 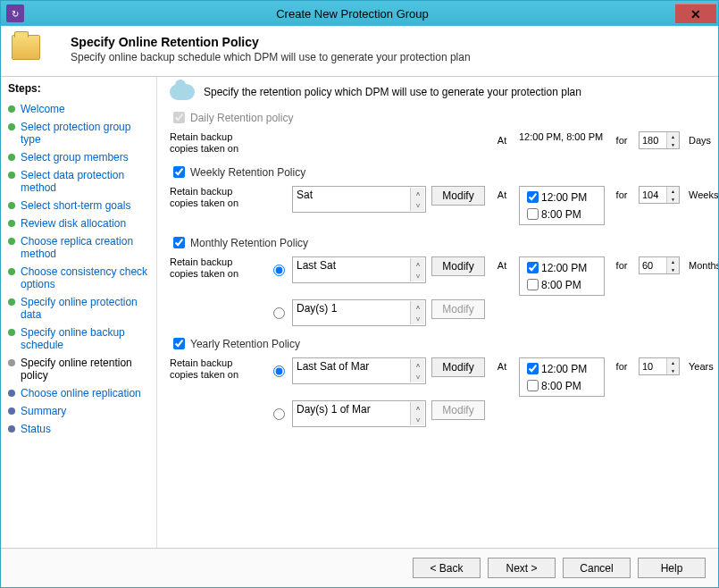 What do you see at coordinates (532, 368) in the screenshot?
I see `yearly-time1-checkbox` at bounding box center [532, 368].